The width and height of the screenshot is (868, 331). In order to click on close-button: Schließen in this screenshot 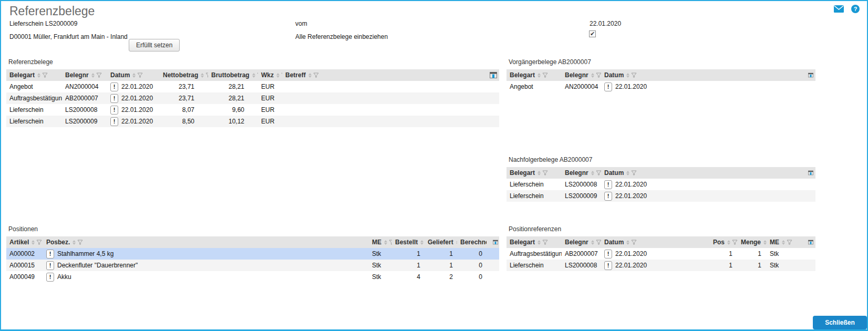, I will do `click(840, 323)`.